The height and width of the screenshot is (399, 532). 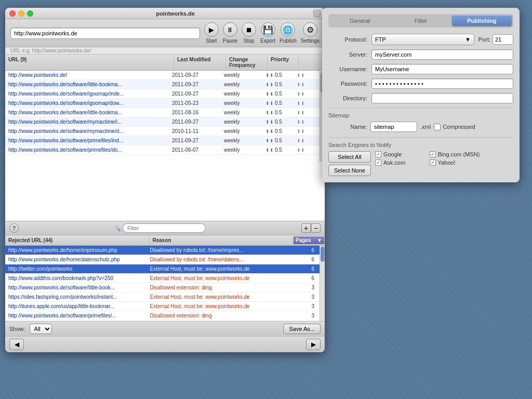 I want to click on engine-ask: Ask.com, so click(x=400, y=163).